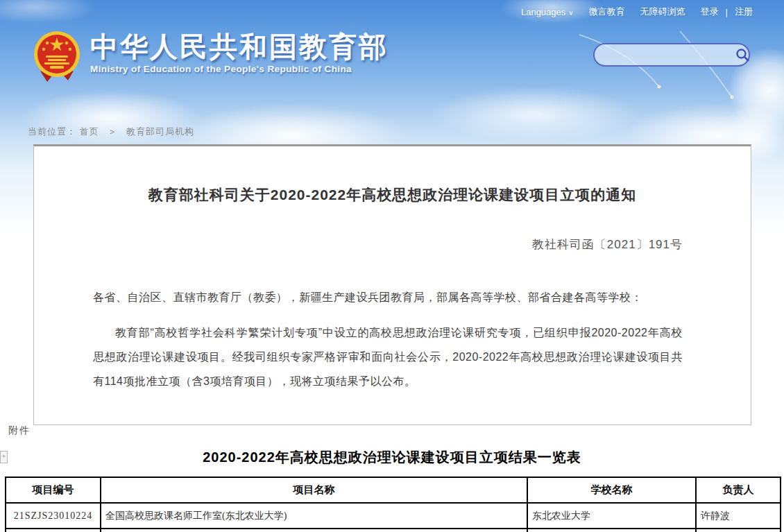  What do you see at coordinates (393, 298) in the screenshot?
I see `notice-salutation: 各省、自治区、直辖市教育厅（教委），新疆生产建设兵团教育局，部属各高等学校、部省…` at bounding box center [393, 298].